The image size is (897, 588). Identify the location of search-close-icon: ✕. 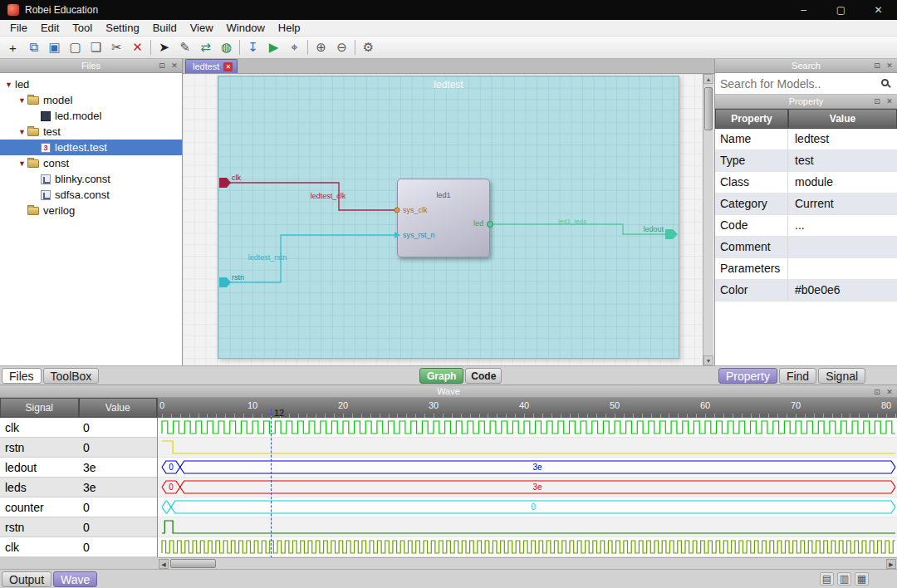
(890, 66).